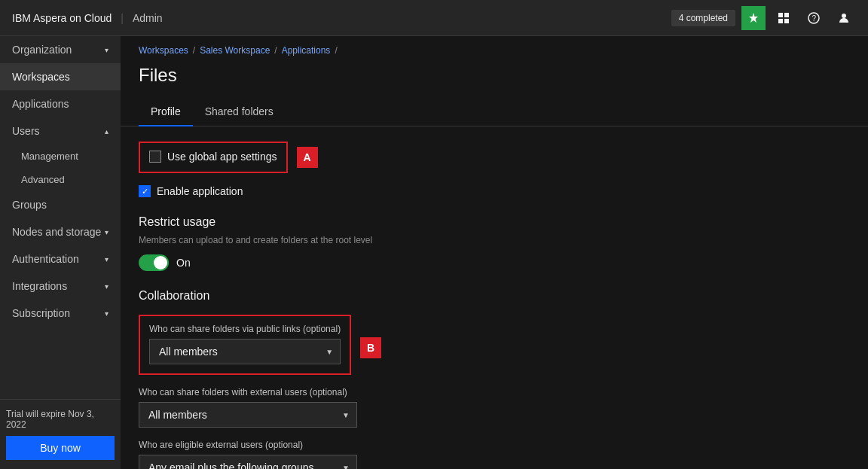  I want to click on sidebar-item-label: Groups, so click(29, 205).